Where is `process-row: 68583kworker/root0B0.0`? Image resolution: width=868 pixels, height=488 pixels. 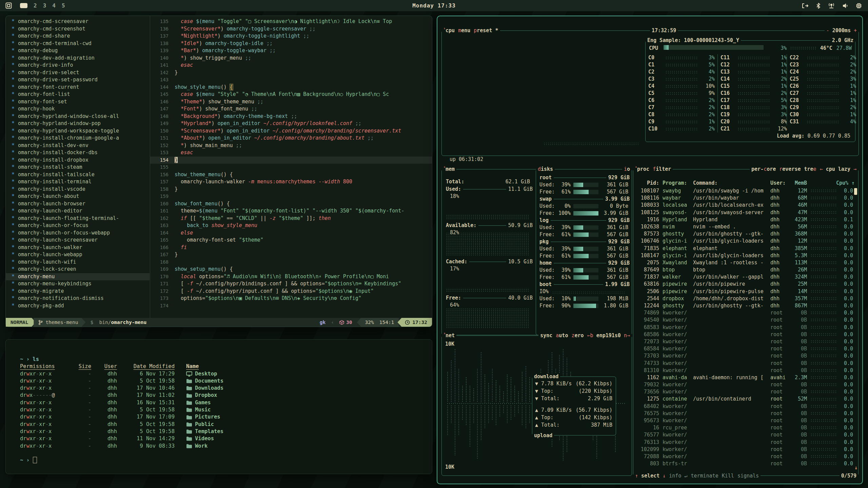 process-row: 68583kworker/root0B0.0 is located at coordinates (745, 327).